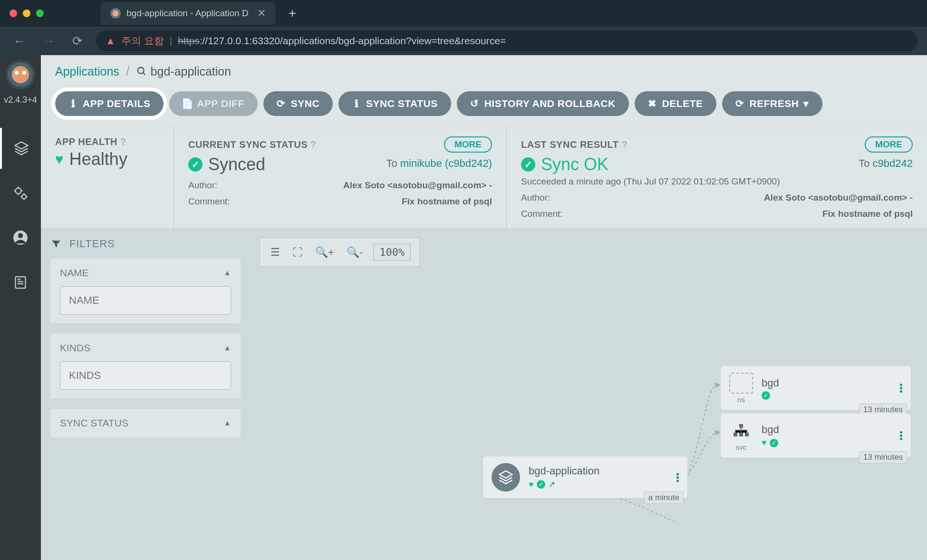 Image resolution: width=927 pixels, height=560 pixels. I want to click on zoom-out-icon: 🔍-, so click(355, 252).